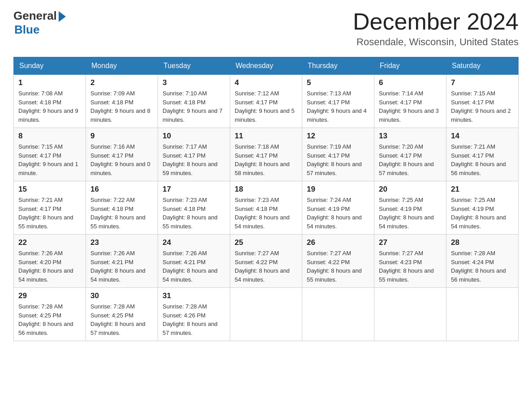  Describe the element at coordinates (35, 16) in the screenshot. I see `logo-general-text: General` at that location.